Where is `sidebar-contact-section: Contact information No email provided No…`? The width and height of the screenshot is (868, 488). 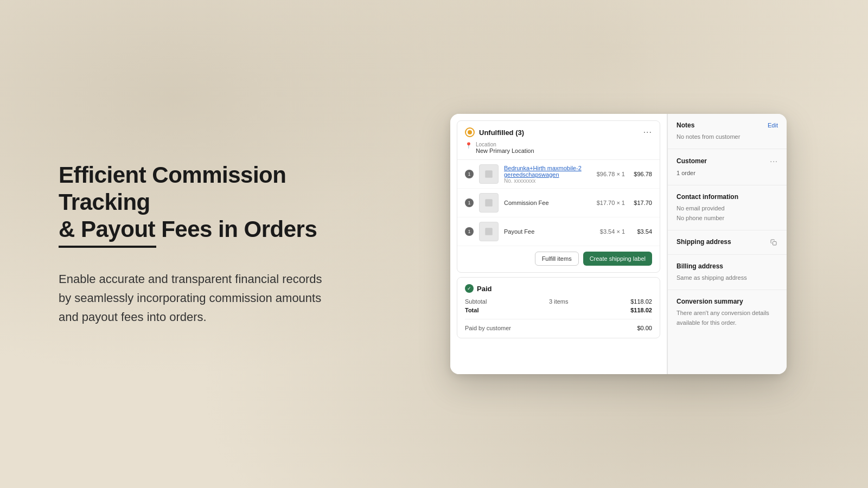 sidebar-contact-section: Contact information No email provided No… is located at coordinates (727, 208).